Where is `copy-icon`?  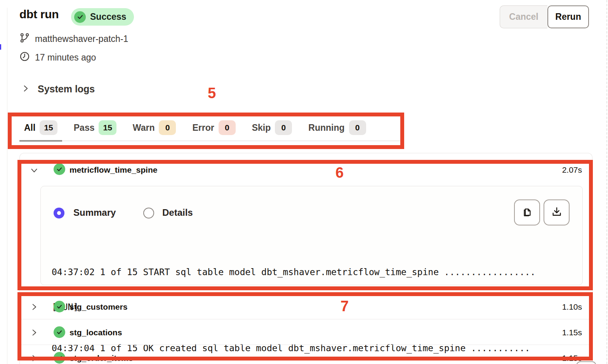
copy-icon is located at coordinates (527, 213).